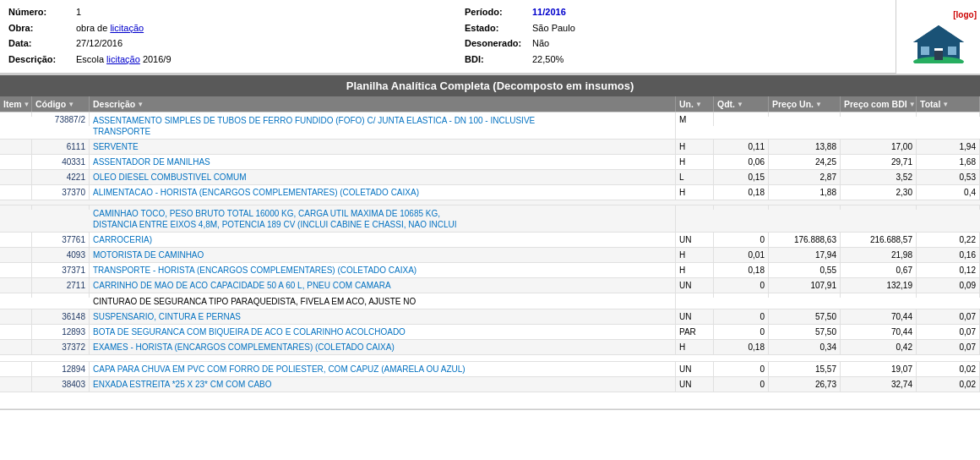 This screenshot has width=980, height=460. I want to click on col-un: Un. ▼, so click(694, 104).